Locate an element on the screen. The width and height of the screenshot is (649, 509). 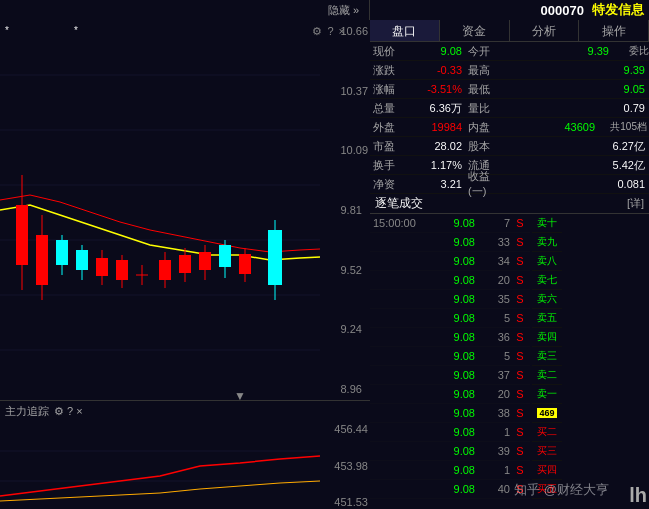
wp-val: 19984 is located at coordinates (436, 127).